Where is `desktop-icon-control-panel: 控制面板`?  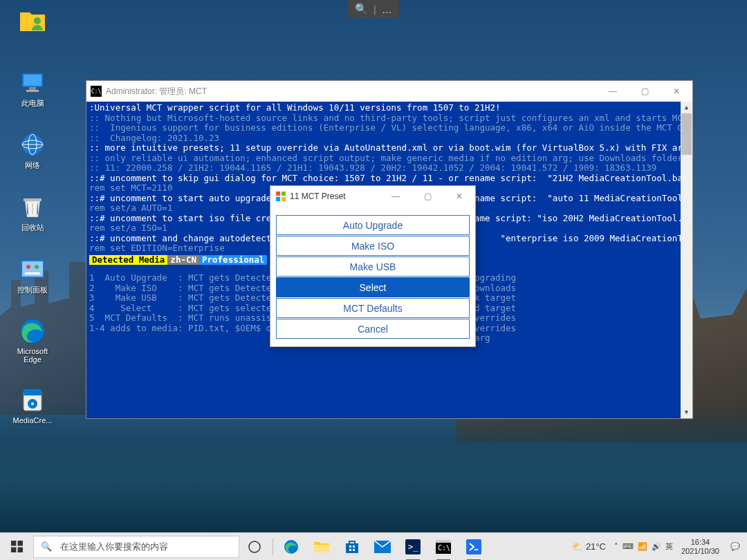
desktop-icon-control-panel: 控制面板 is located at coordinates (33, 275).